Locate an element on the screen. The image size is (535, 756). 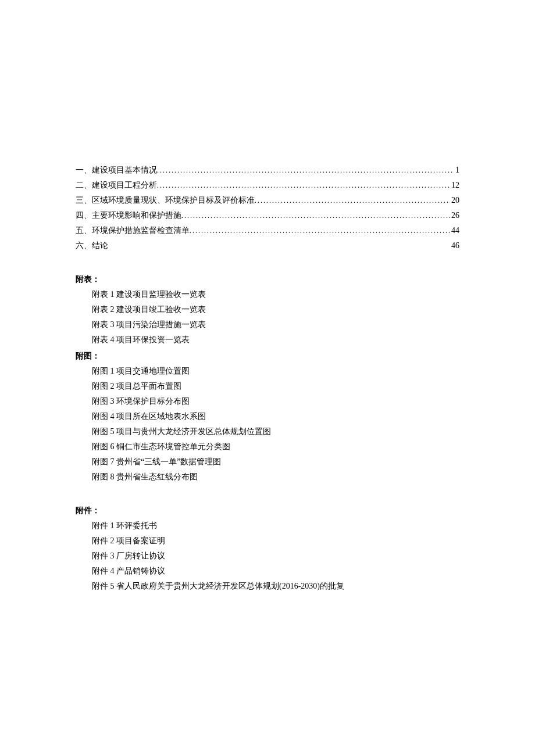
appendix-tables-heading: 附表： is located at coordinates (268, 280).